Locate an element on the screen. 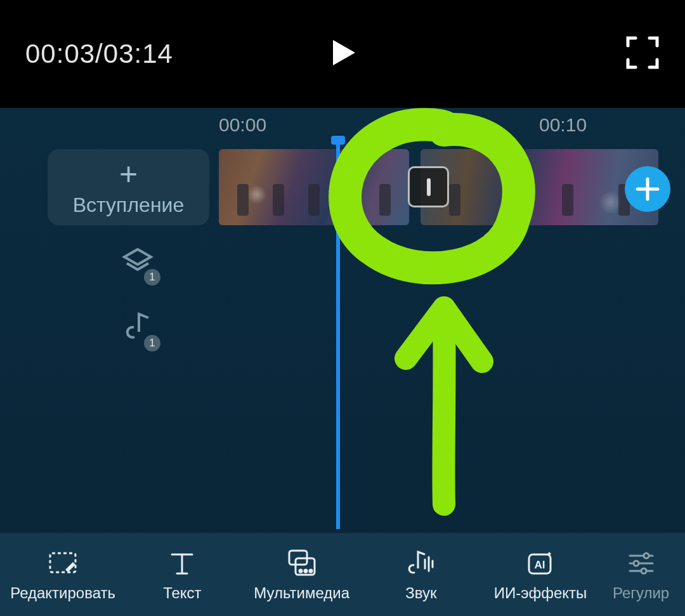 This screenshot has width=685, height=616. text-icon is located at coordinates (182, 563).